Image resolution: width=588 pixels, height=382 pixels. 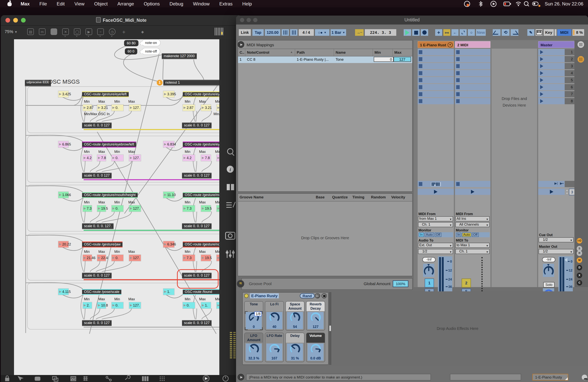 What do you see at coordinates (43, 4) in the screenshot?
I see `menu-file: File` at bounding box center [43, 4].